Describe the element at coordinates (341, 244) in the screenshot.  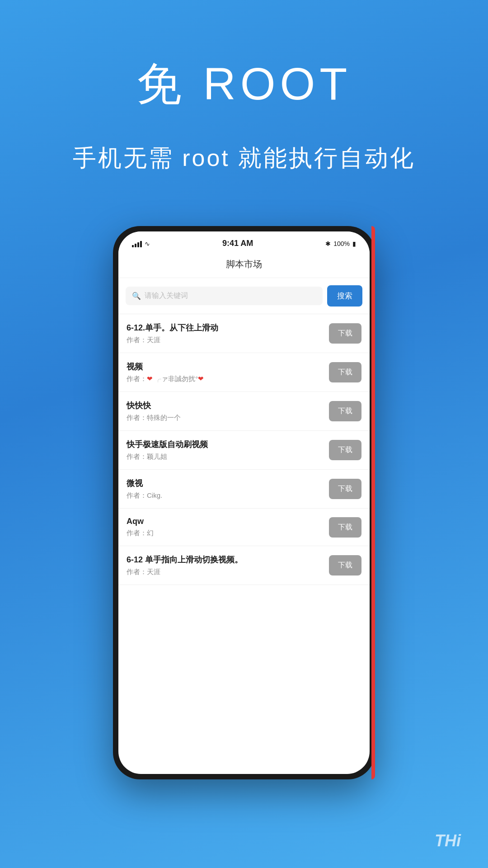
I see `status-right: ✱ 100% ▮` at that location.